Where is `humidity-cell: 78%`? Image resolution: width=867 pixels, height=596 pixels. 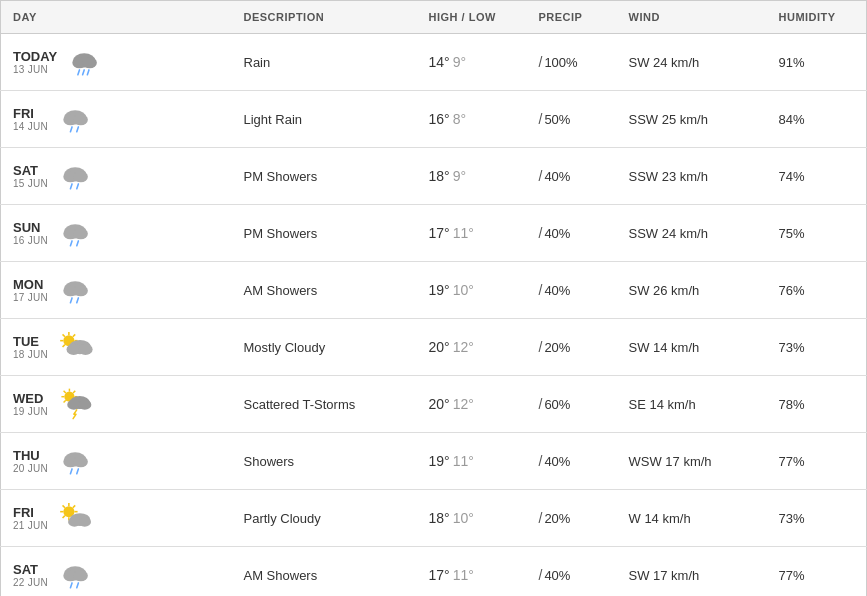 humidity-cell: 78% is located at coordinates (817, 404).